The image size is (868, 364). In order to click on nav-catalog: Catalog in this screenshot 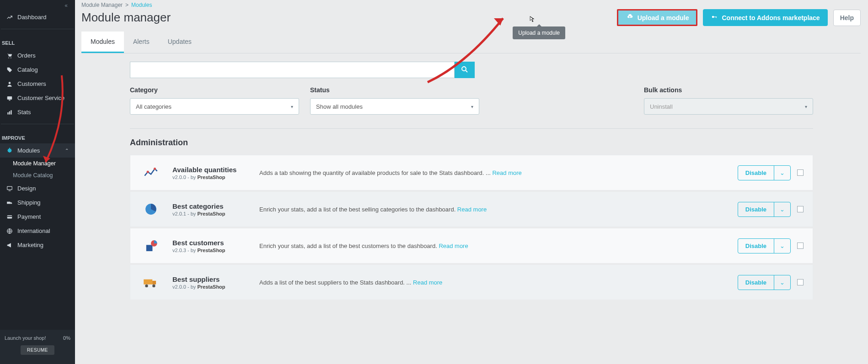, I will do `click(38, 69)`.